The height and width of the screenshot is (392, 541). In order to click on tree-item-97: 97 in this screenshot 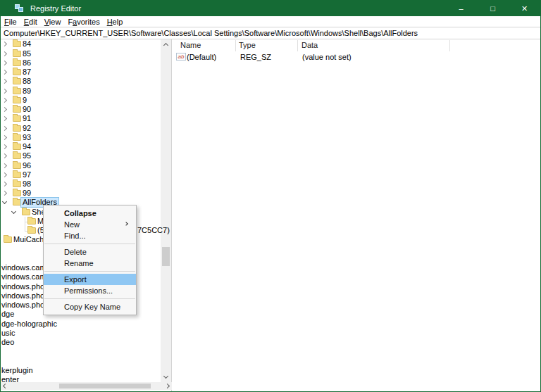, I will do `click(81, 175)`.